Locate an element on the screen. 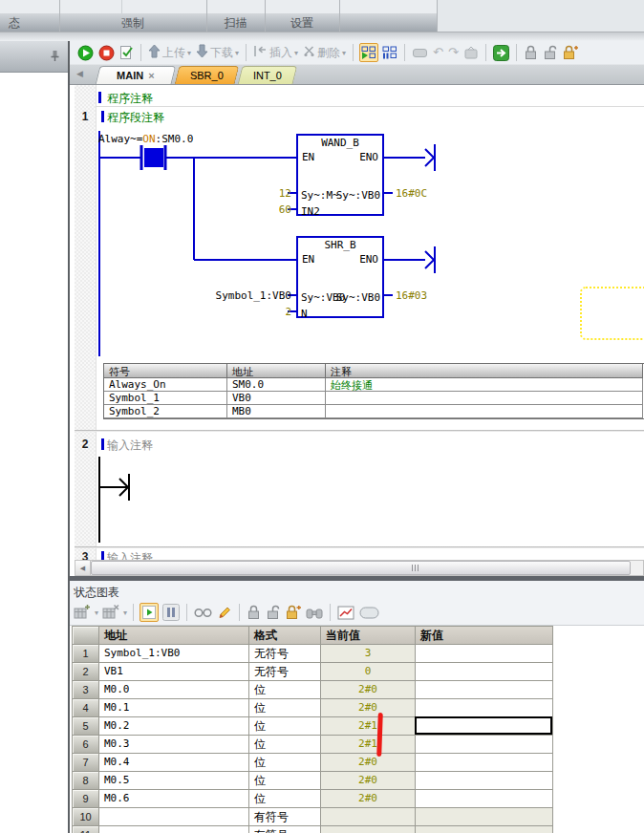 This screenshot has height=833, width=644. unlock-icon is located at coordinates (550, 53).